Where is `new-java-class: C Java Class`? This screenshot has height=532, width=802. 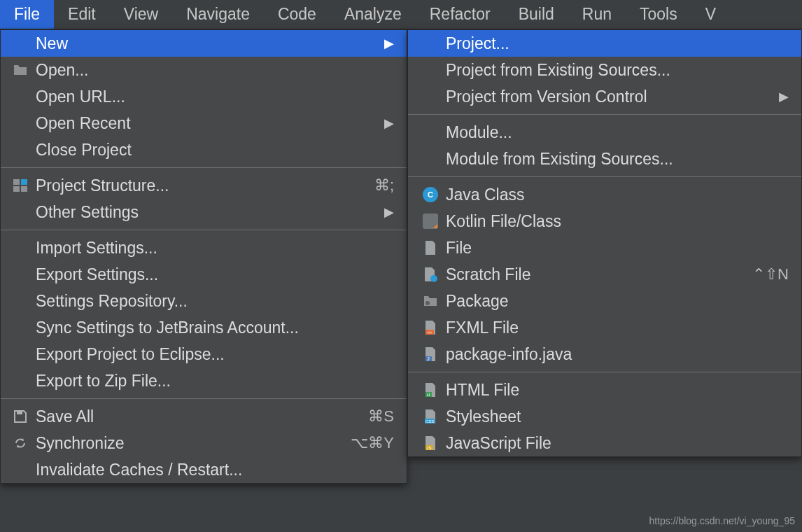 new-java-class: C Java Class is located at coordinates (605, 195).